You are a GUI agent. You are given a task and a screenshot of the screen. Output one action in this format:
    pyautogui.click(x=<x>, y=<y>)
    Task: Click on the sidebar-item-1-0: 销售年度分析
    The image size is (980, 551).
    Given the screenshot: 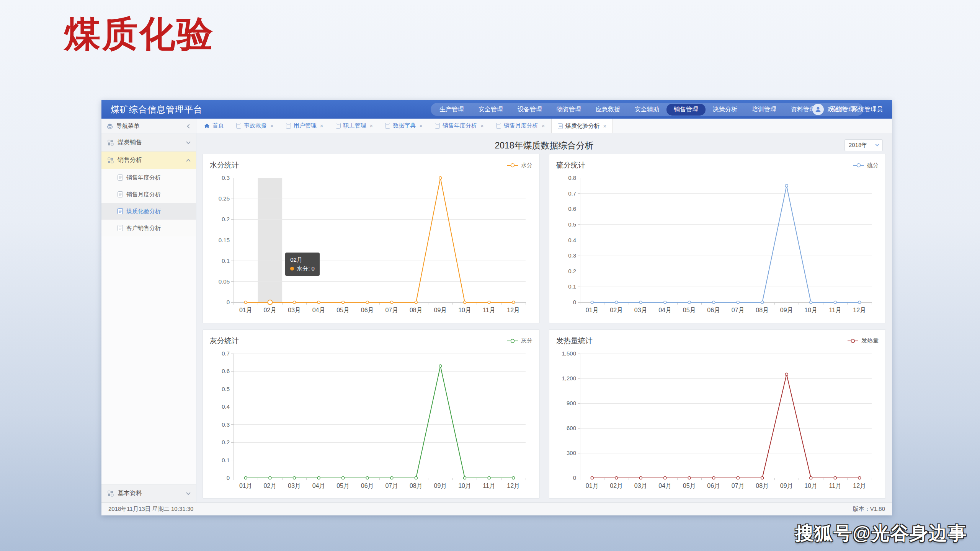 What is the action you would take?
    pyautogui.click(x=149, y=178)
    